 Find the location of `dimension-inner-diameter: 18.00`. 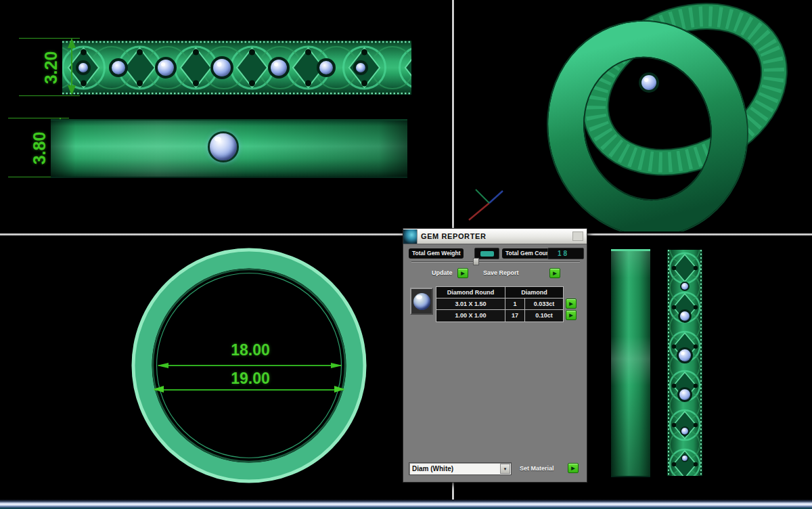

dimension-inner-diameter: 18.00 is located at coordinates (250, 351).